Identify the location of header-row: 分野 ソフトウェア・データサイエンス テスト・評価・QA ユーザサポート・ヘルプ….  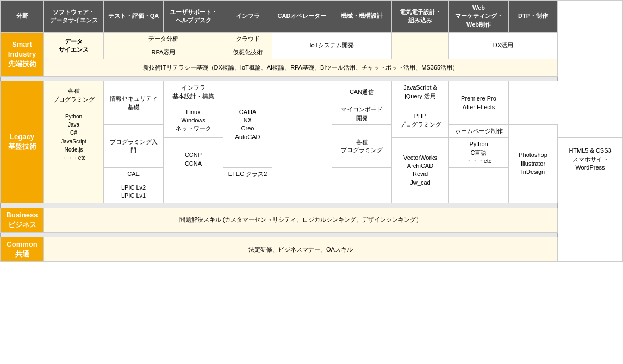
(312, 16).